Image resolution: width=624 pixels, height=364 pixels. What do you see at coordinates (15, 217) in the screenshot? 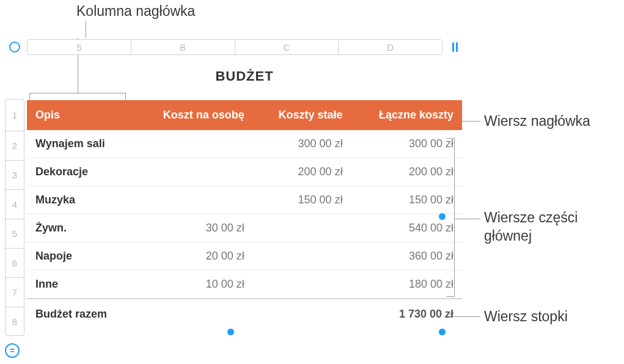
I see `row-header-strip: 1 2 3 4 5 6 7 8` at bounding box center [15, 217].